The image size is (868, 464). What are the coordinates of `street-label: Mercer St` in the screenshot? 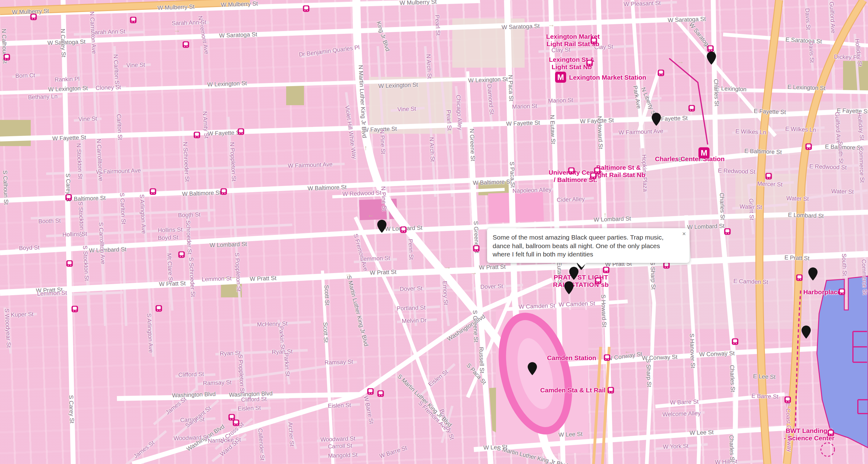 It's located at (770, 185).